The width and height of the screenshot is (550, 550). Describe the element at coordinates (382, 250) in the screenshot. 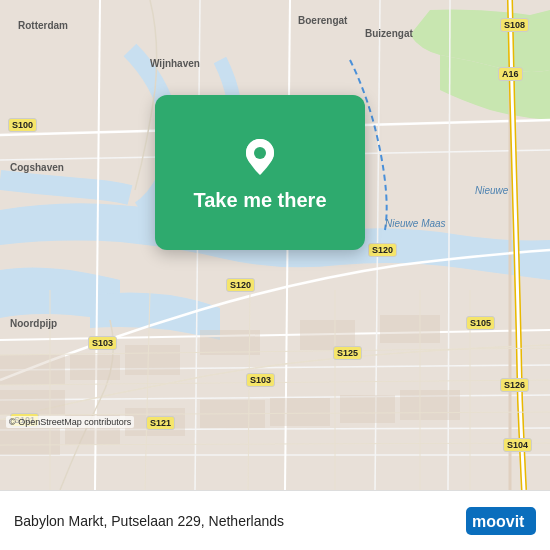

I see `road-badge-s120b: S120` at that location.